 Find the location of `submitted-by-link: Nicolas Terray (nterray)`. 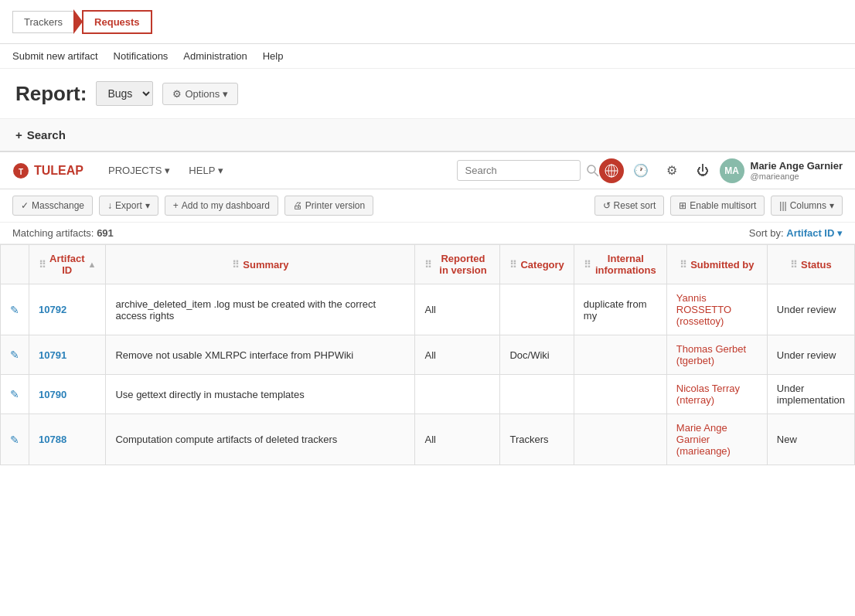

submitted-by-link: Nicolas Terray (nterray) is located at coordinates (708, 394).